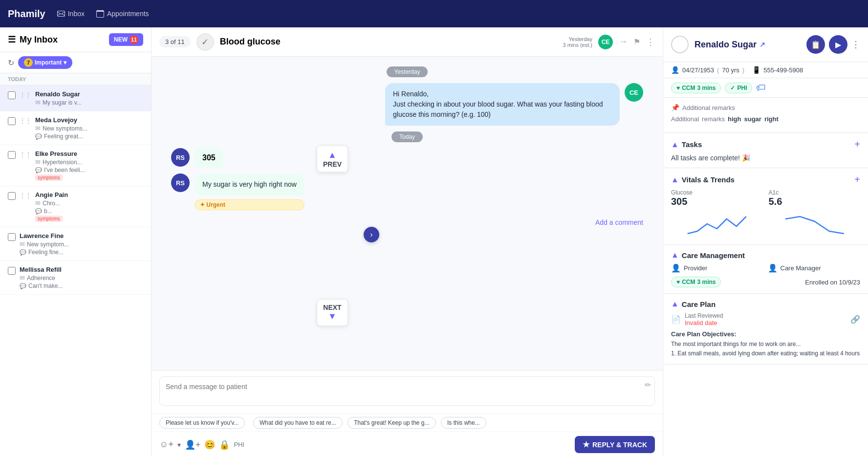 This screenshot has height=457, width=868. What do you see at coordinates (675, 255) in the screenshot?
I see `care-mgmt-collapse-button: ▲` at bounding box center [675, 255].